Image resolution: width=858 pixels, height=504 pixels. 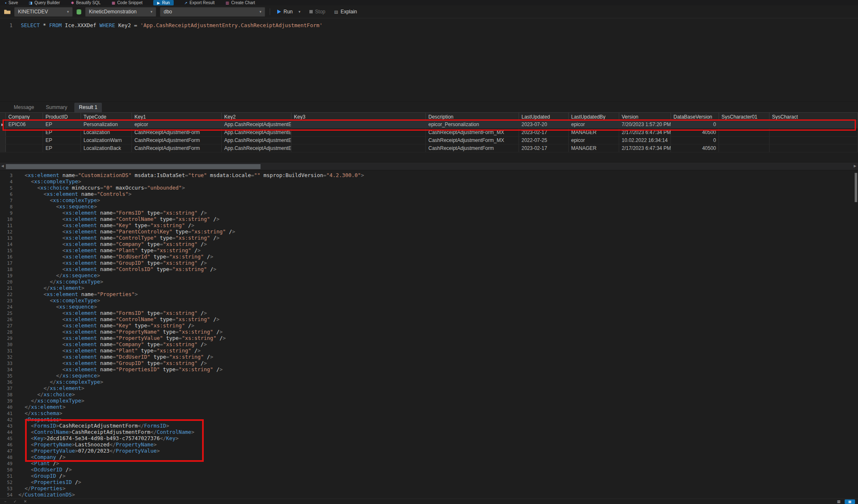 I want to click on grid-view-icon: ▦, so click(x=838, y=501).